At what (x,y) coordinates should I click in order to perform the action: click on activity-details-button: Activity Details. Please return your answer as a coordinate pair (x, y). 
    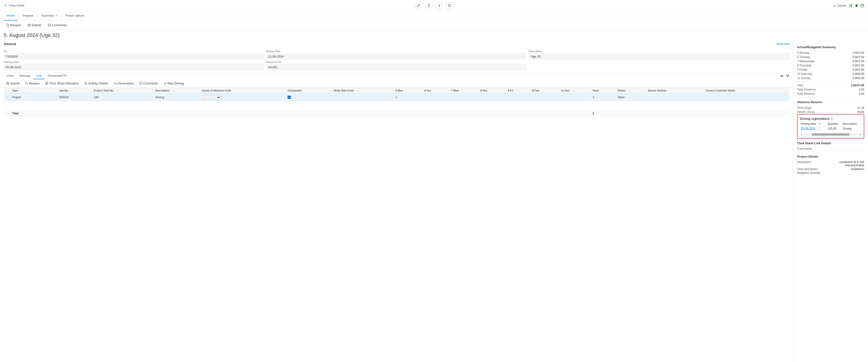
    Looking at the image, I should click on (96, 84).